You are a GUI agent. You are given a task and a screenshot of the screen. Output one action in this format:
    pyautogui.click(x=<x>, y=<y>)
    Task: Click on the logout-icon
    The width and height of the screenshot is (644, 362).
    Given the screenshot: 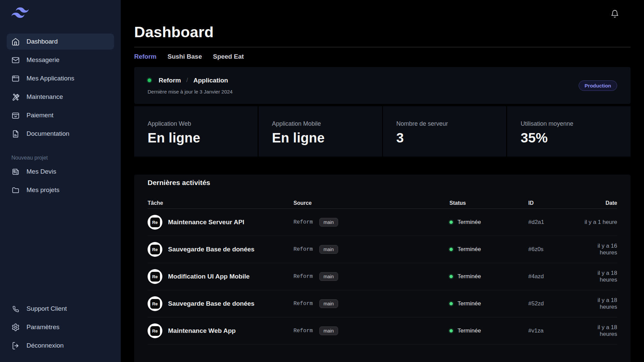 What is the action you would take?
    pyautogui.click(x=15, y=346)
    